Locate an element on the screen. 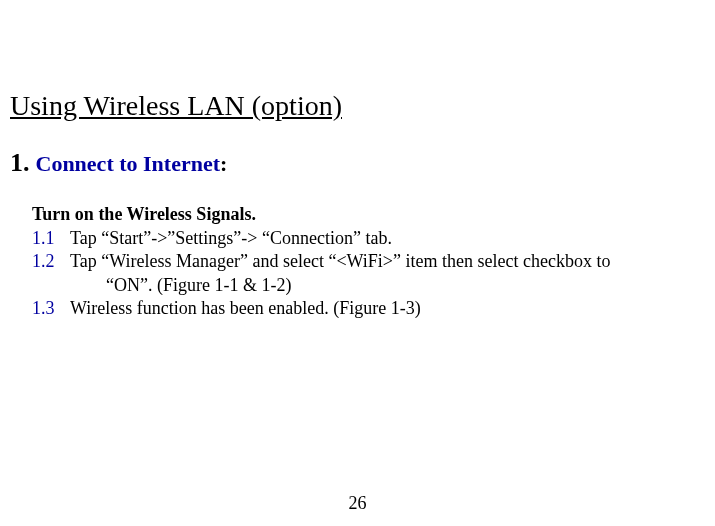 Image resolution: width=715 pixels, height=526 pixels. step-text: Tap “Wireless Manager” and select “<WiFi… is located at coordinates (388, 274).